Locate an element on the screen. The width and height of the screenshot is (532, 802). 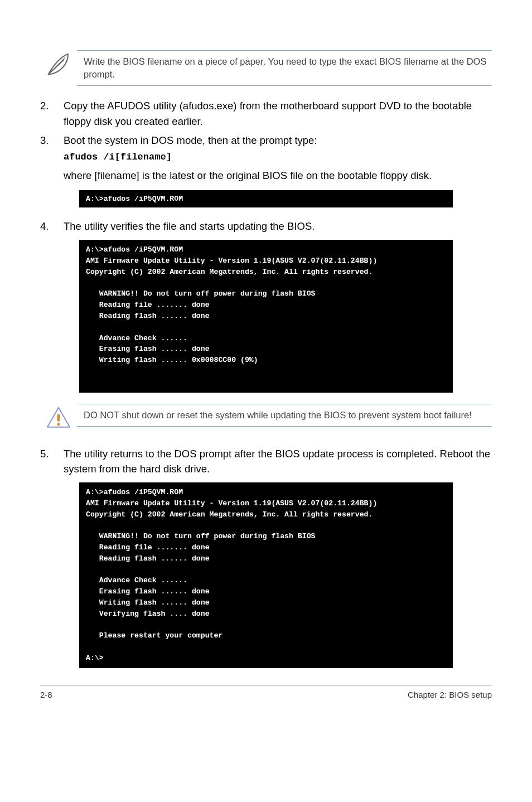
page-footer: 2-8 Chapter 2: BIOS setup is located at coordinates (266, 692).